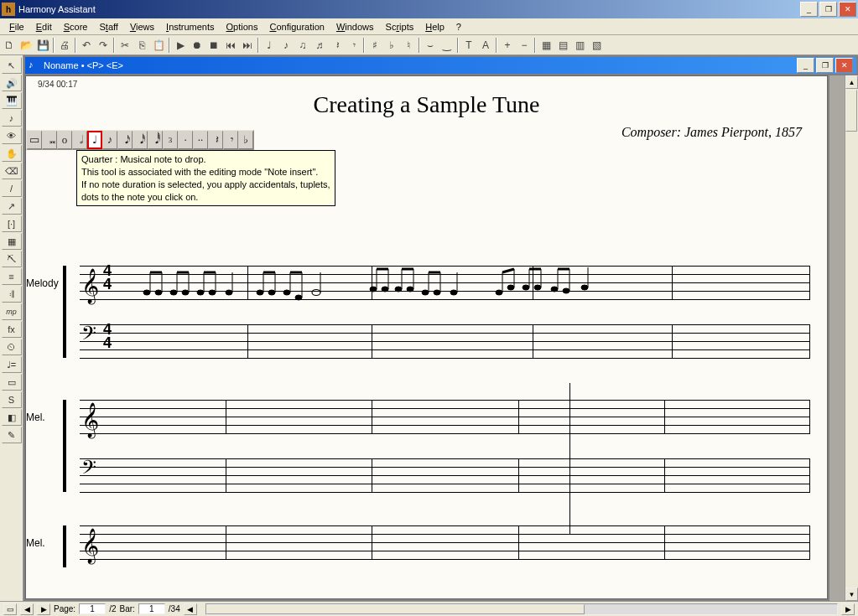 The image size is (858, 616). I want to click on fx-tool-icon: fx, so click(12, 329).